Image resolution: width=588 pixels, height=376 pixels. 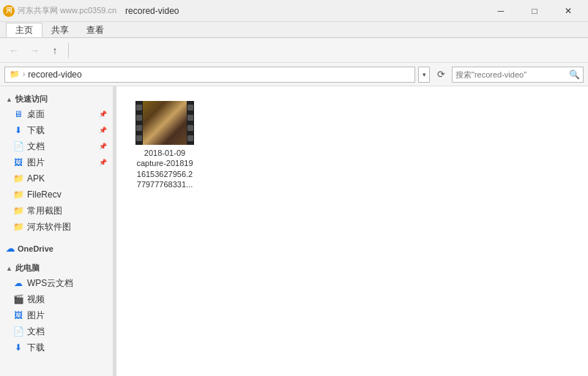 I want to click on screenshots-folder-icon: 📁, so click(x=18, y=211).